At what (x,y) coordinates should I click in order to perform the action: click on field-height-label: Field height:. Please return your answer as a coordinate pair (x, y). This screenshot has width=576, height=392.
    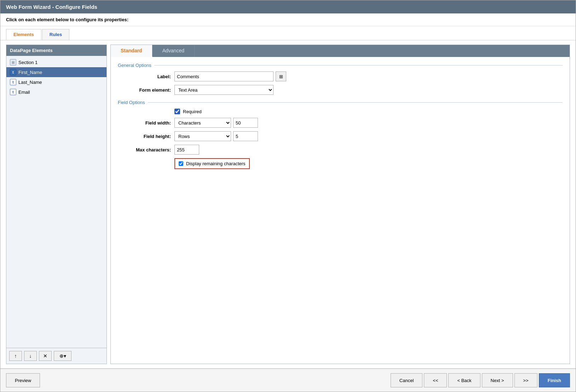
    Looking at the image, I should click on (146, 137).